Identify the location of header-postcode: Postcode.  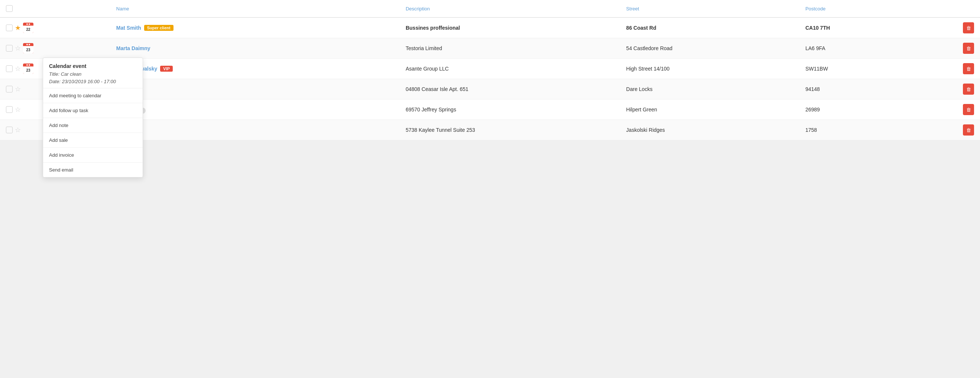
(868, 9).